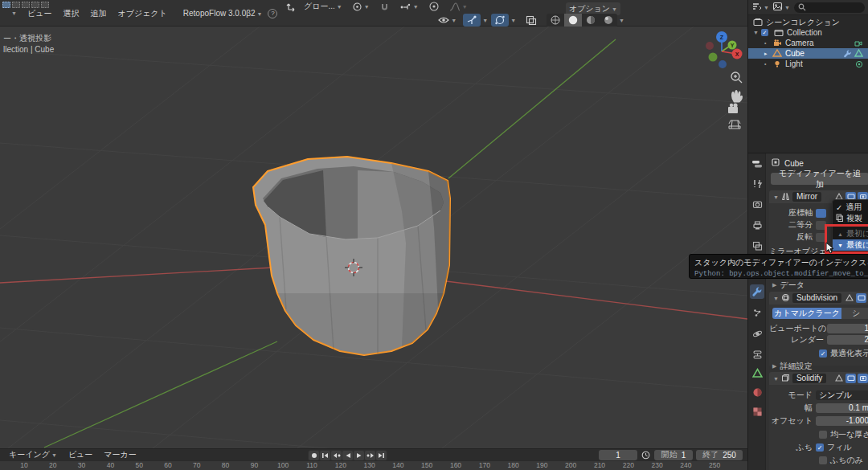  What do you see at coordinates (555, 21) in the screenshot?
I see `shading-wireframe-button` at bounding box center [555, 21].